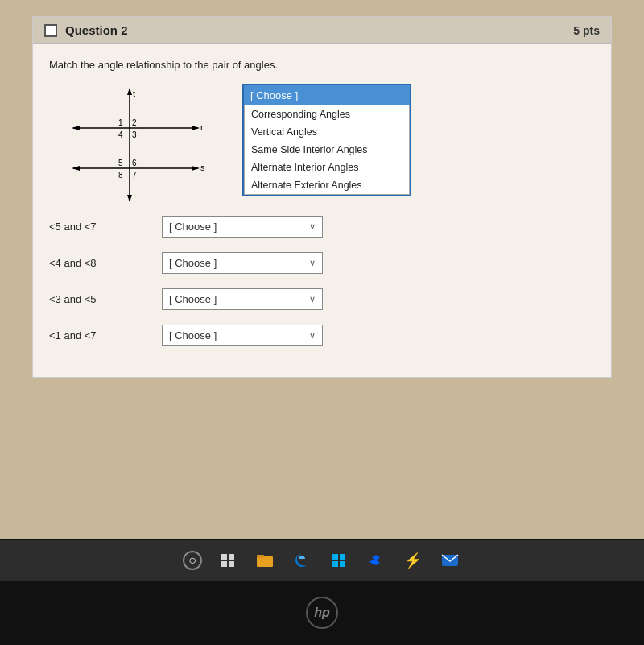 The width and height of the screenshot is (644, 645). Describe the element at coordinates (312, 335) in the screenshot. I see `chevron-down-icon-4: ∨` at that location.